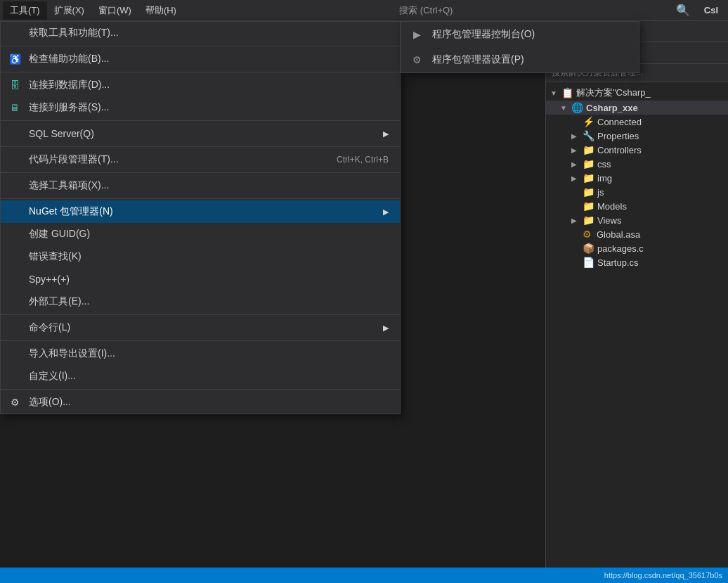  What do you see at coordinates (637, 136) in the screenshot?
I see `se-properties: ▶ 🔧 Properties` at bounding box center [637, 136].